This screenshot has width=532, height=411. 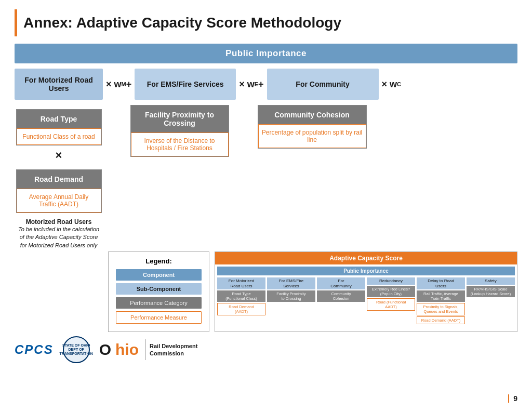 I want to click on acs-cell-delay-header: Delay to RoadUsers, so click(x=441, y=284).